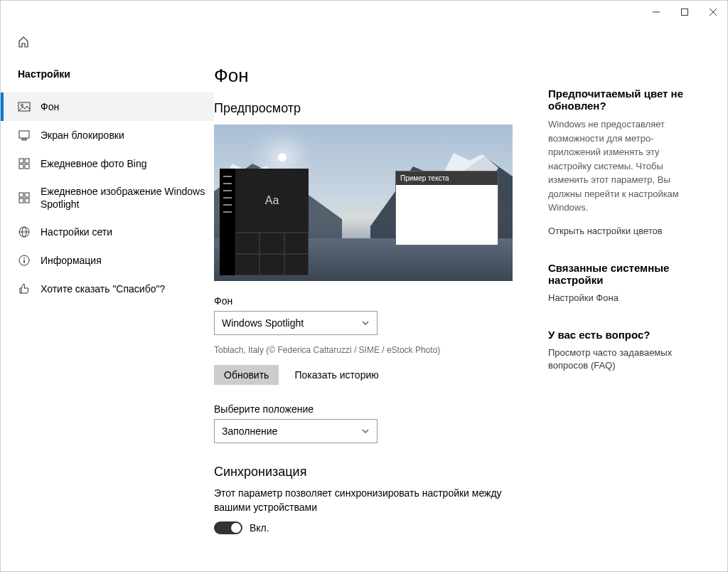 The width and height of the screenshot is (728, 572). Describe the element at coordinates (626, 298) in the screenshot. I see `background-settings-link: Настройки Фона` at that location.